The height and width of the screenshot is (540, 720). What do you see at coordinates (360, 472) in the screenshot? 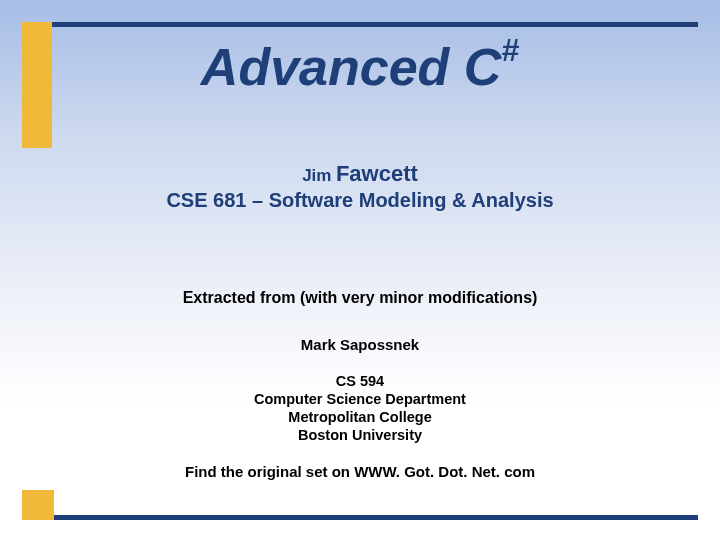
I see `find-original-note: Find the original set on WWW. Got. Dot. …` at bounding box center [360, 472].